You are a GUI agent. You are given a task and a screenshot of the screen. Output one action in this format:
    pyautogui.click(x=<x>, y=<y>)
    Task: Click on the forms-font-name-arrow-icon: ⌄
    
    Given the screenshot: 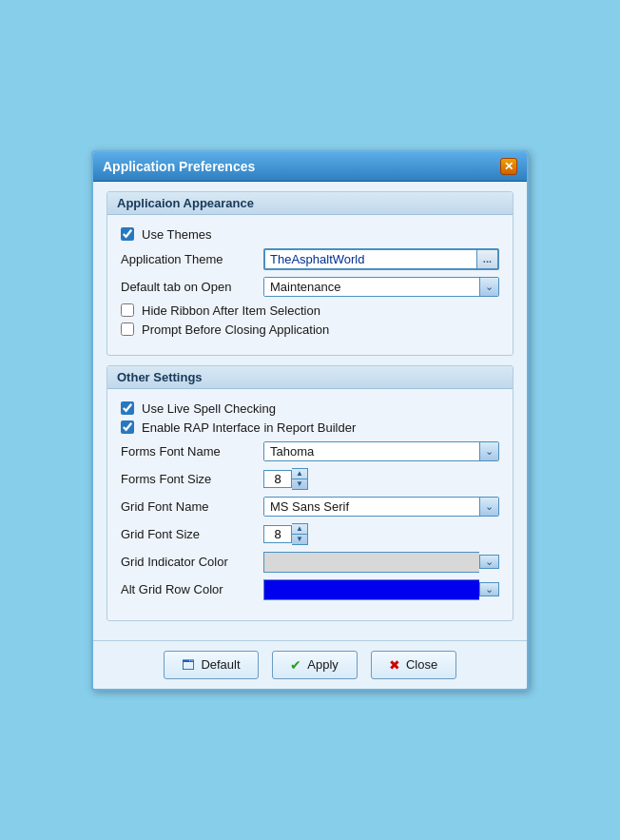 What is the action you would take?
    pyautogui.click(x=489, y=451)
    